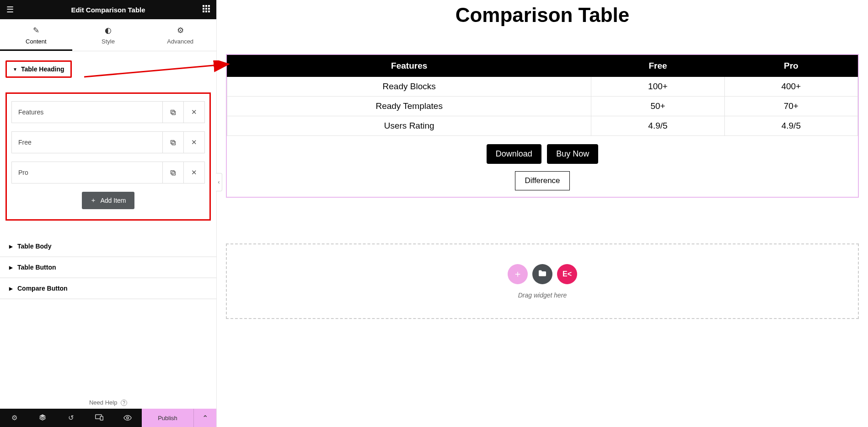  What do you see at coordinates (542, 15) in the screenshot?
I see `page-title: Comparison Table` at bounding box center [542, 15].